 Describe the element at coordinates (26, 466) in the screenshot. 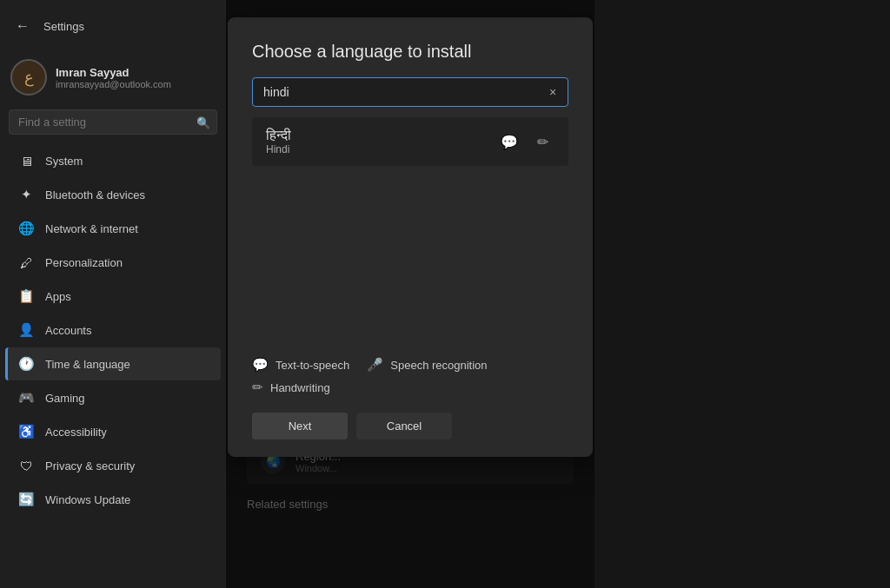

I see `nav-icon-privacy: 🛡` at that location.